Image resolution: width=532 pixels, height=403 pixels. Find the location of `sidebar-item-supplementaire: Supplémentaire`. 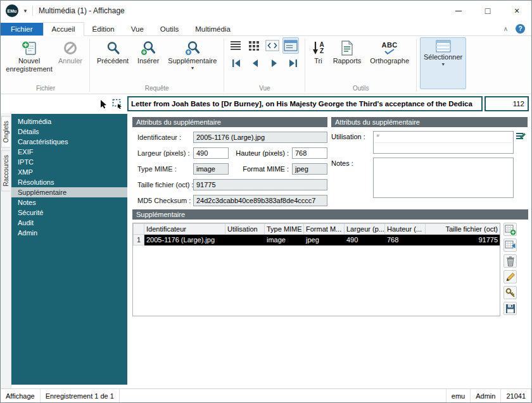

sidebar-item-supplementaire: Supplémentaire is located at coordinates (70, 192).